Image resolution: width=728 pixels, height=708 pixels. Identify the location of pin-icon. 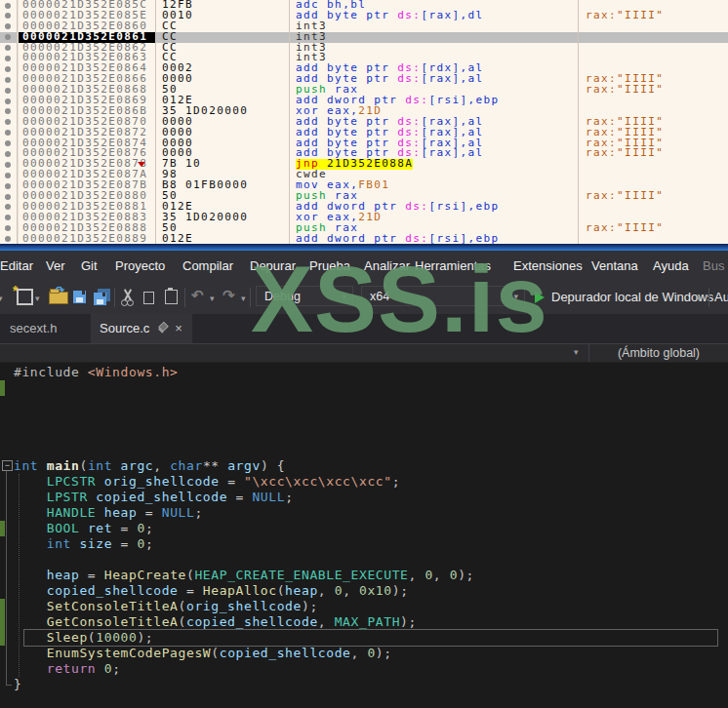
(162, 328).